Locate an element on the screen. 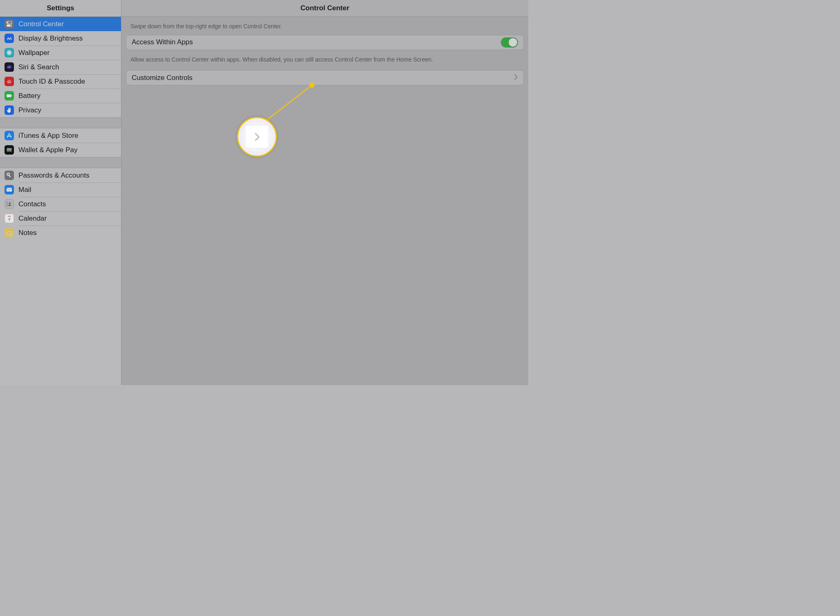 The image size is (840, 616). sidebar-item-label: Mail is located at coordinates (25, 190).